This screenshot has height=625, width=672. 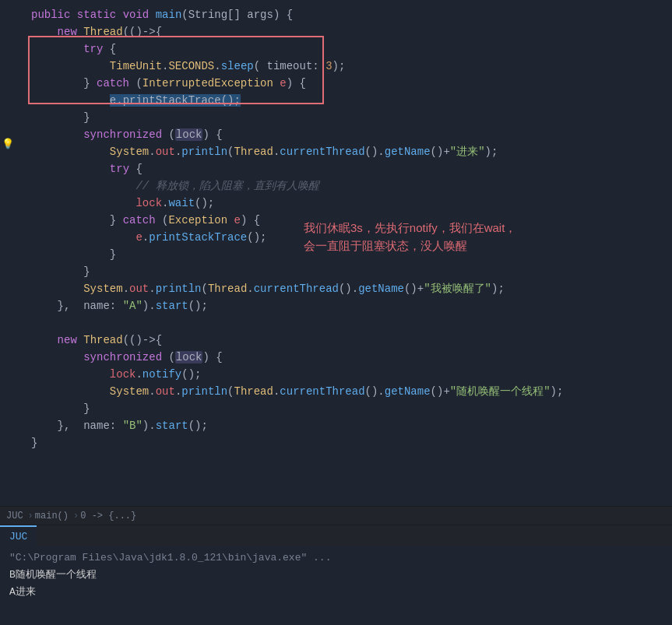 I want to click on line-code: } catch (InterruptedException e) {, so click(x=350, y=83).